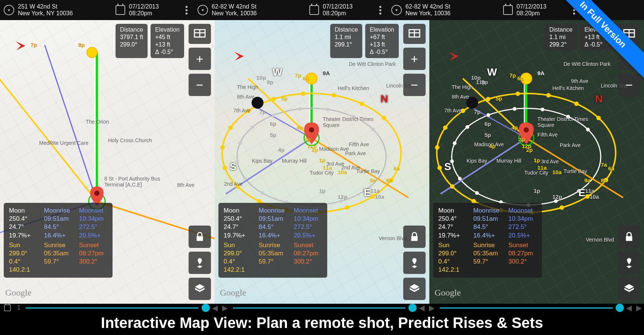  What do you see at coordinates (509, 161) in the screenshot?
I see `map-label: Murray Hill` at bounding box center [509, 161].